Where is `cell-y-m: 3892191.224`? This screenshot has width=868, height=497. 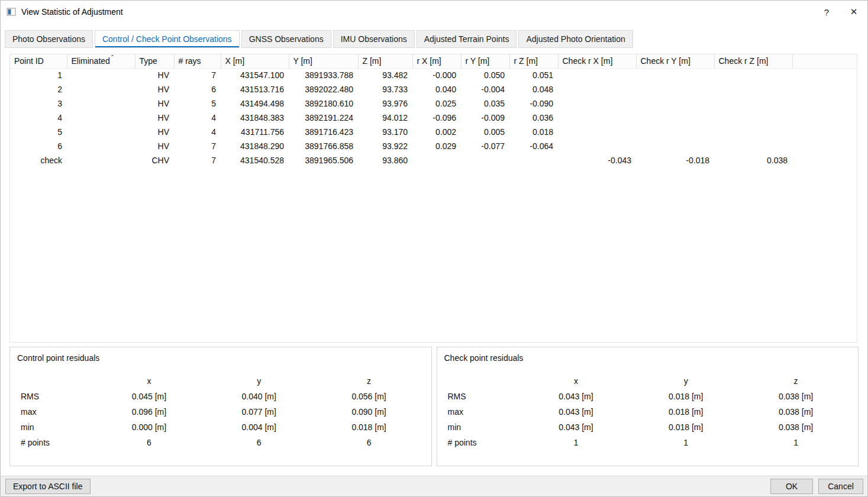
cell-y-m: 3892191.224 is located at coordinates (323, 118).